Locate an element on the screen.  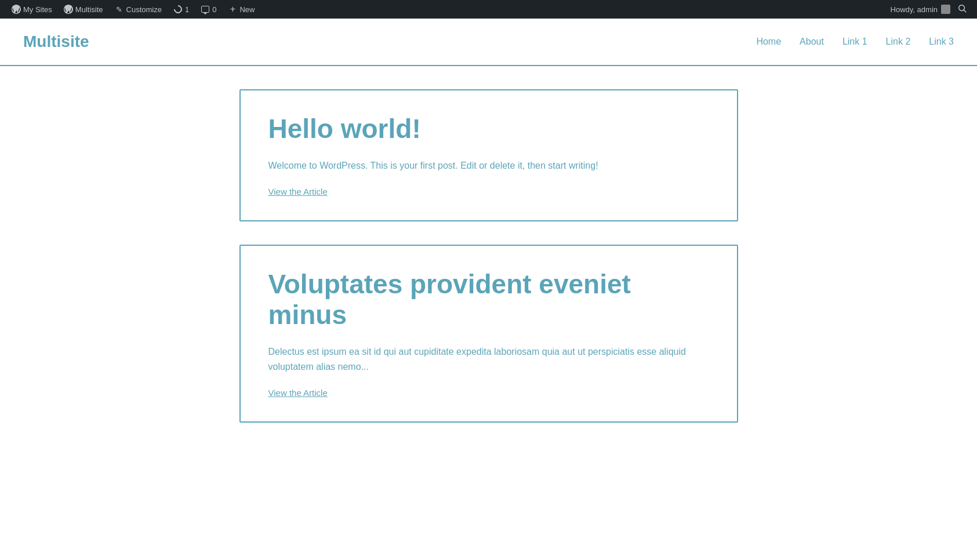
admin-avatar is located at coordinates (946, 9).